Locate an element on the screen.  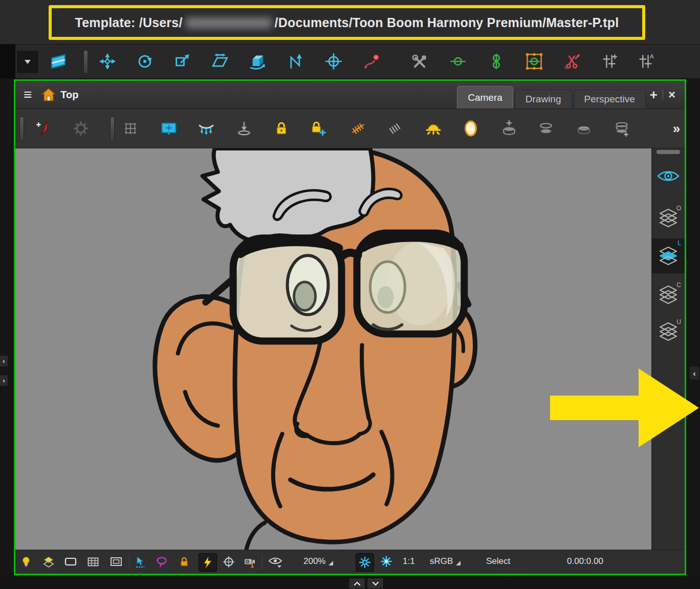
chevron-up-icon is located at coordinates (357, 583).